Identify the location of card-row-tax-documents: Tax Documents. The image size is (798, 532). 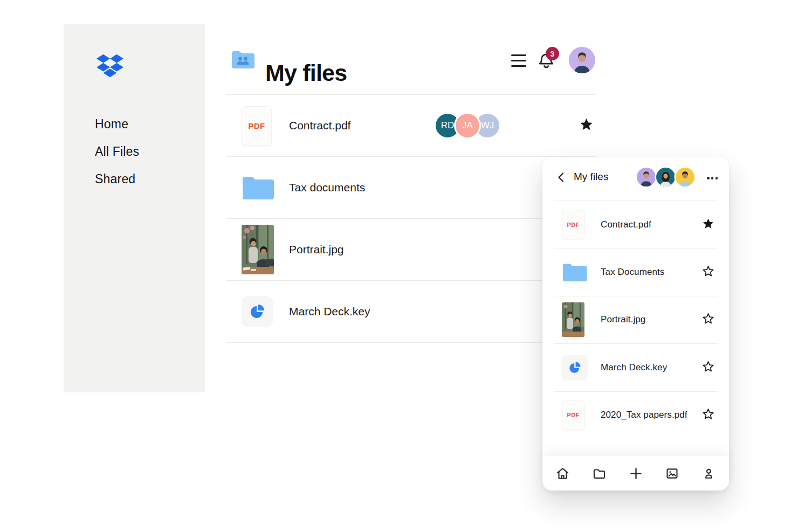
(636, 272).